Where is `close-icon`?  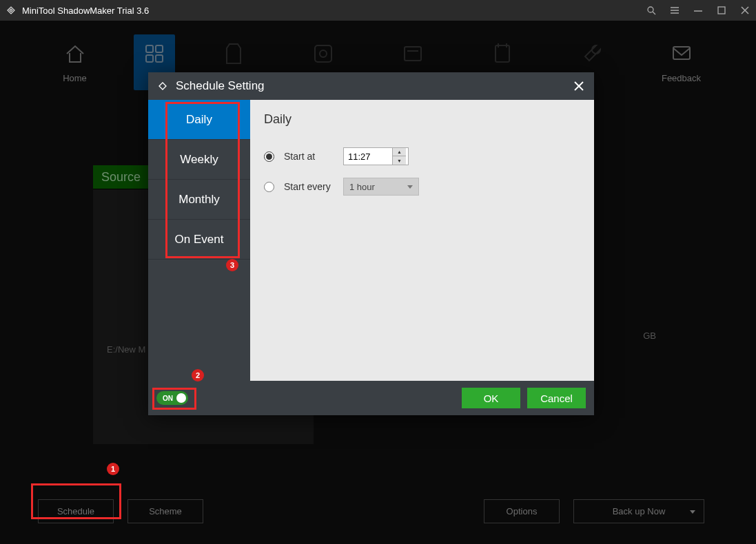 close-icon is located at coordinates (745, 10).